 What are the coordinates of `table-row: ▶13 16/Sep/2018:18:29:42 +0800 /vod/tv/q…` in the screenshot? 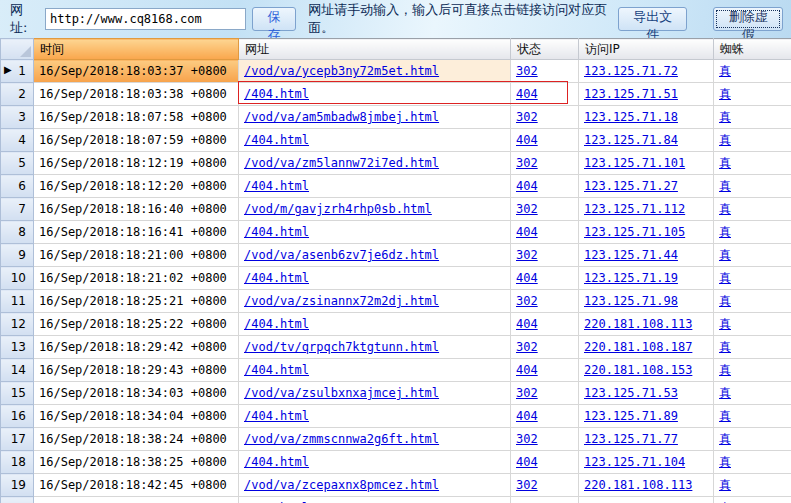 It's located at (396, 348).